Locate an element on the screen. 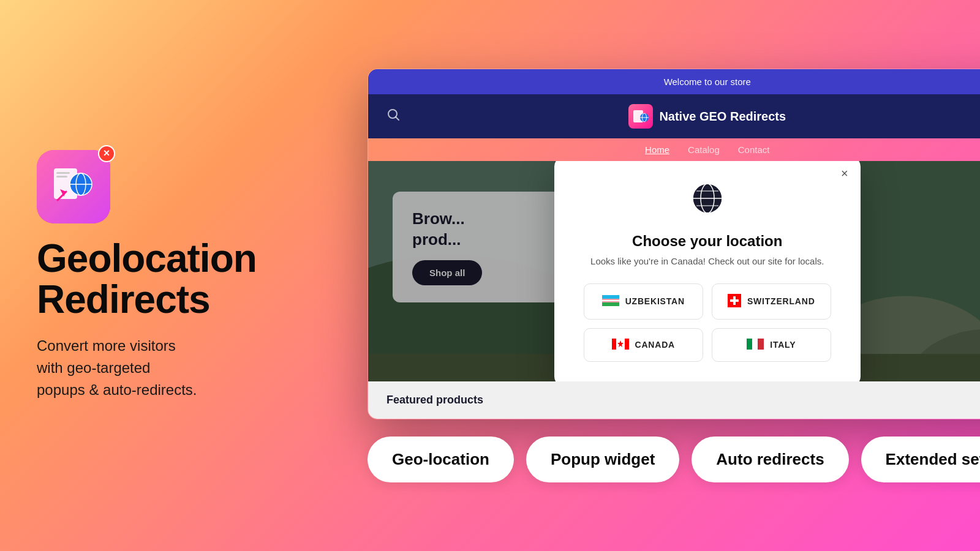  country-italy: ITALY is located at coordinates (772, 345).